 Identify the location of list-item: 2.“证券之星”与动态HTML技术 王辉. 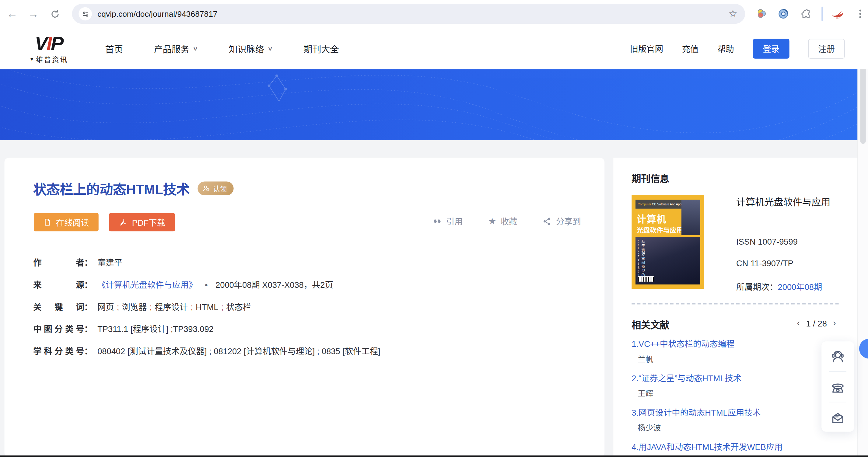
(739, 386).